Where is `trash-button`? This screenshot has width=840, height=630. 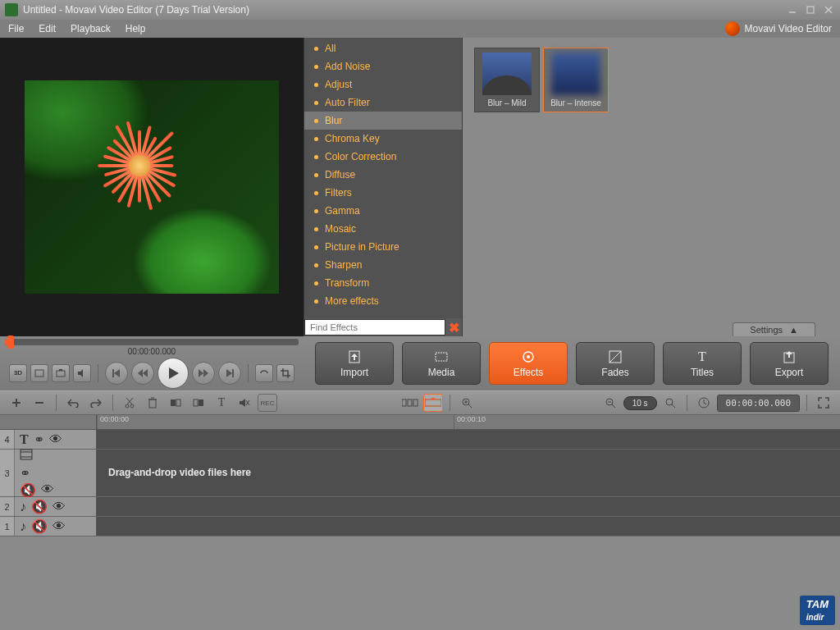
trash-button is located at coordinates (153, 403).